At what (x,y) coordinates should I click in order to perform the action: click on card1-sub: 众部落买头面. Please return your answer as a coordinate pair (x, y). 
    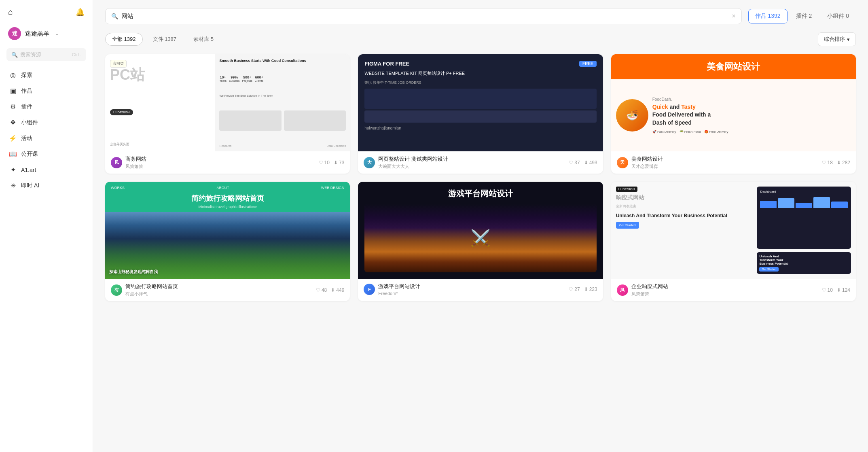
    Looking at the image, I should click on (160, 144).